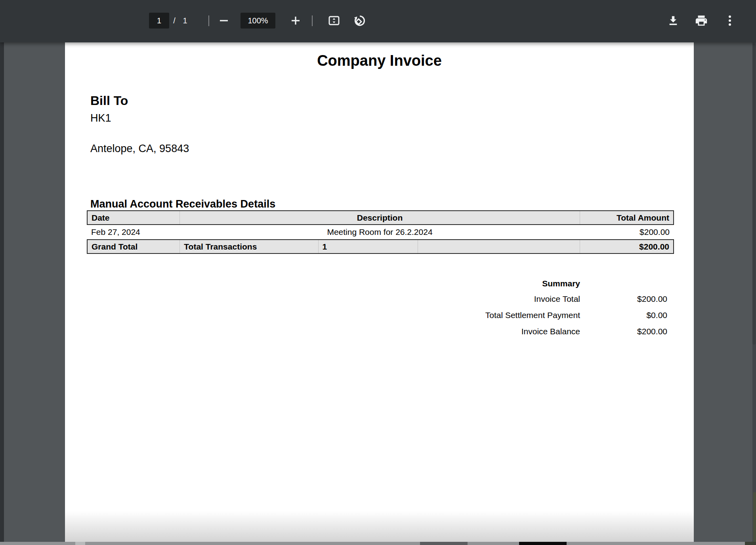 This screenshot has width=756, height=545. What do you see at coordinates (224, 21) in the screenshot?
I see `minus-icon` at bounding box center [224, 21].